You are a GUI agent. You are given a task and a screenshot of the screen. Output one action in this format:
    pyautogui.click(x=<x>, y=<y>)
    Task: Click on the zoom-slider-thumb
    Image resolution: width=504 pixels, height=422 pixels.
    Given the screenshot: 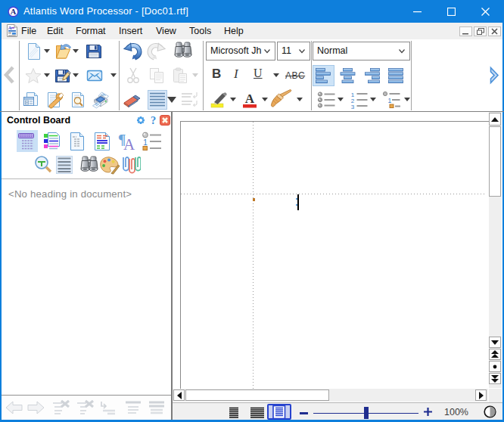 What is the action you would take?
    pyautogui.click(x=366, y=413)
    